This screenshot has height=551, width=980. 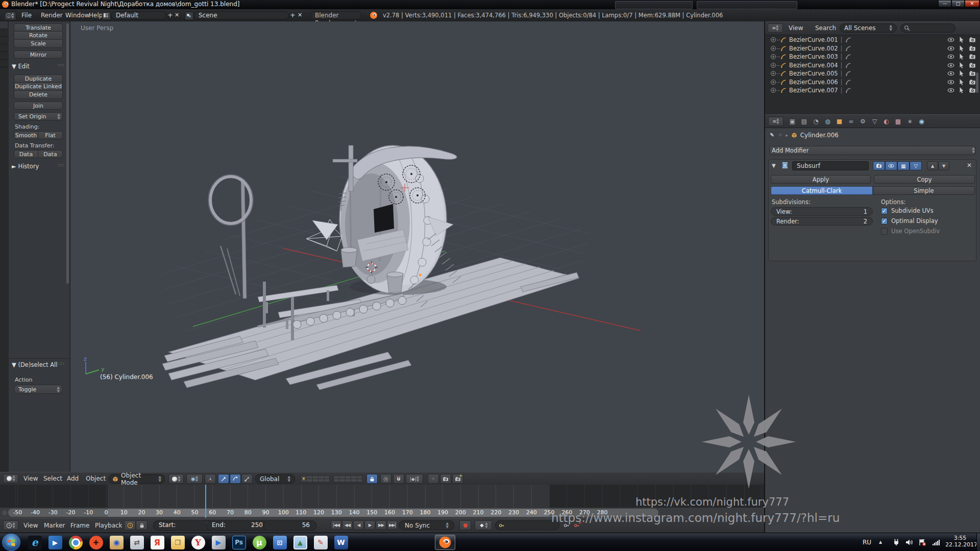 I want to click on minimize-button: —, so click(x=945, y=4).